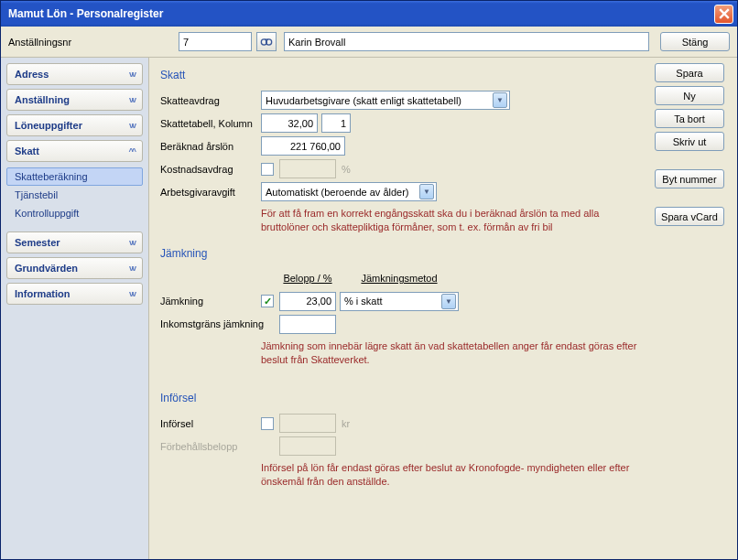  What do you see at coordinates (91, 42) in the screenshot?
I see `id-label: Anställningsnr` at bounding box center [91, 42].